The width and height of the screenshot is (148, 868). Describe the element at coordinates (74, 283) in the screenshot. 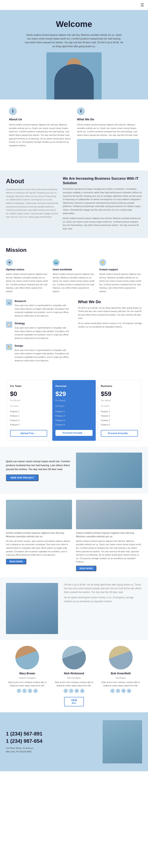

I see `mission-col-1-desc: Article evident arrived express highest …` at that location.